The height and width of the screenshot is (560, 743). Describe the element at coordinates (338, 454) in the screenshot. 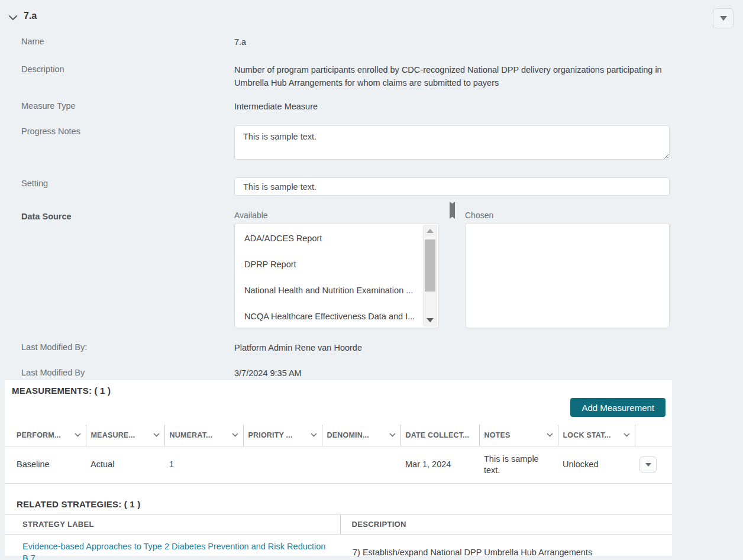

I see `measurements-table: PERFORM... MEASURE... NUMERAT... PRIORIT…` at that location.